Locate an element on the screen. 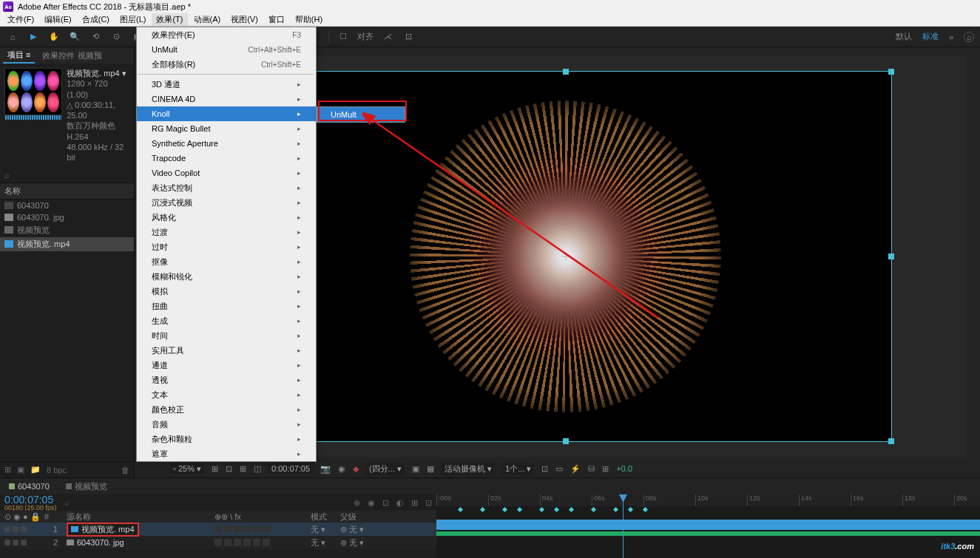 The image size is (980, 558). effect-menu-item: 颜色校正 is located at coordinates (226, 409).